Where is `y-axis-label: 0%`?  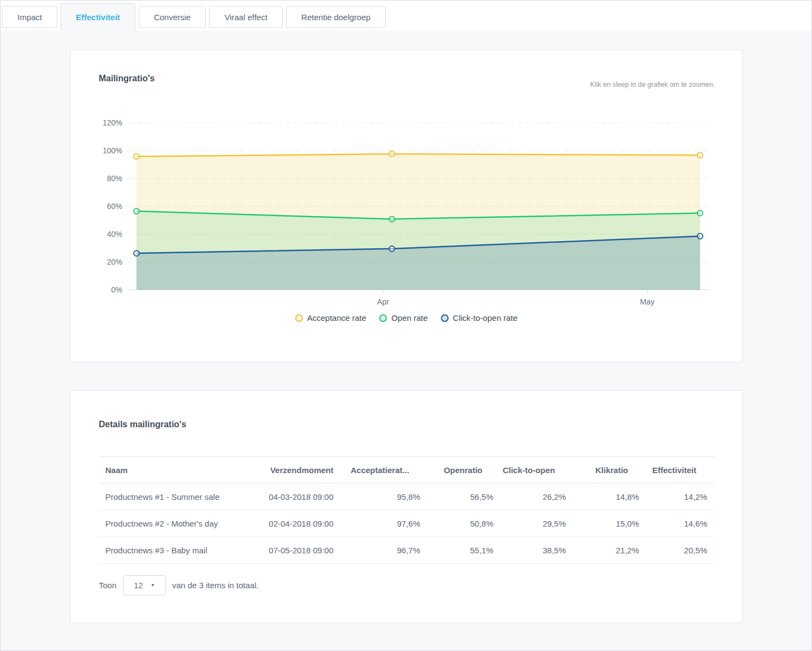
y-axis-label: 0% is located at coordinates (117, 290).